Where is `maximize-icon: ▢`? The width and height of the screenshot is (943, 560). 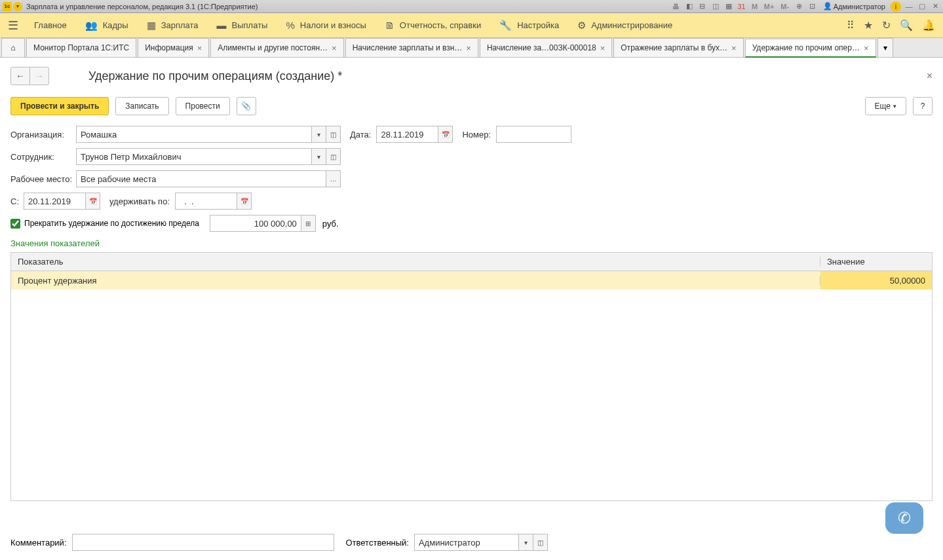
maximize-icon: ▢ is located at coordinates (922, 7).